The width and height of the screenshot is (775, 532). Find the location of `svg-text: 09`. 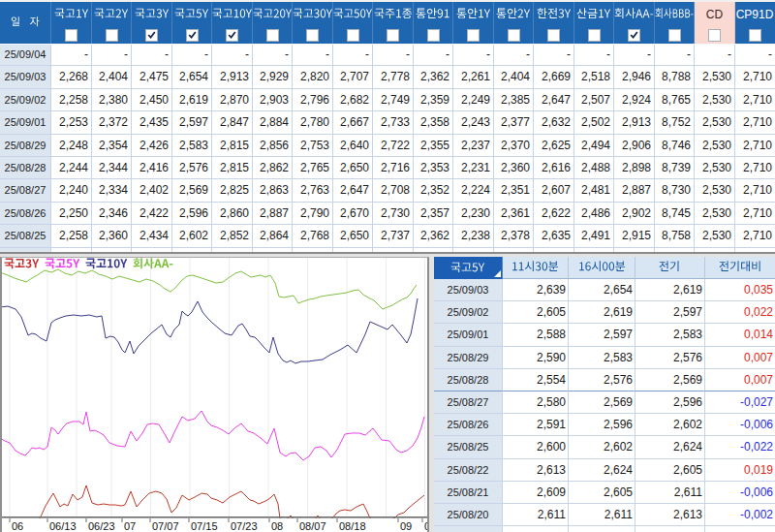

svg-text: 09 is located at coordinates (406, 526).